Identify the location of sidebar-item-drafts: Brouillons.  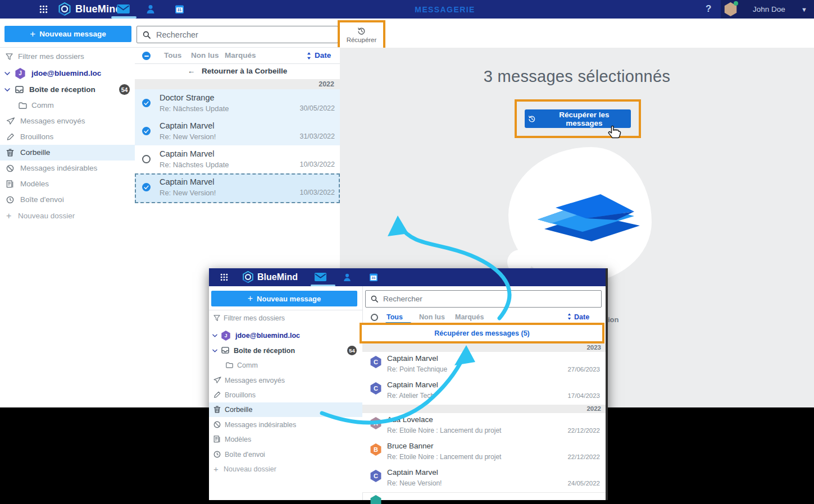
(67, 137).